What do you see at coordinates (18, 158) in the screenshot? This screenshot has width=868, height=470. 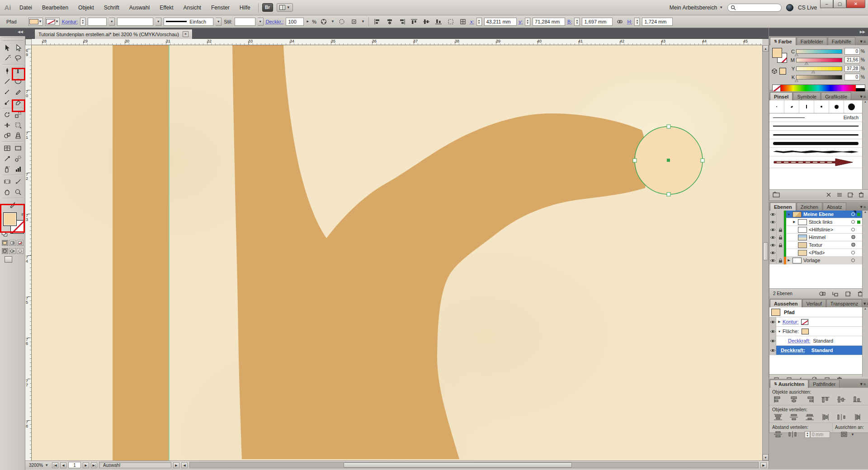 I see `blend-tool` at bounding box center [18, 158].